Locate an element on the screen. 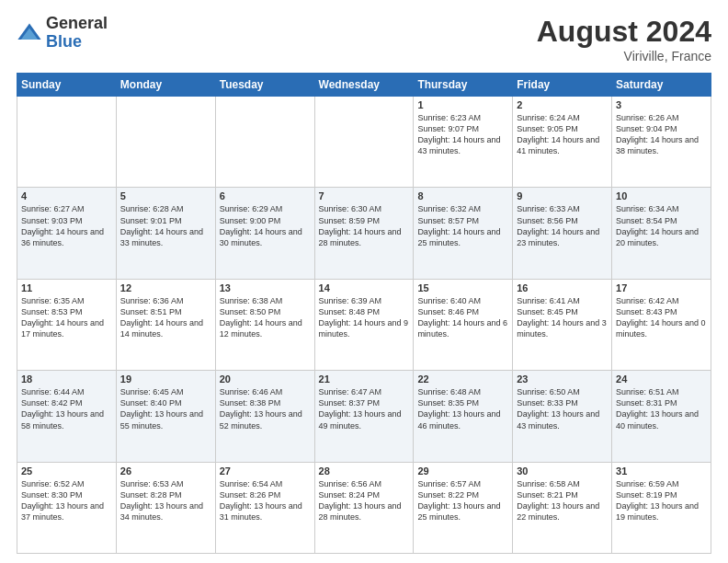 Image resolution: width=728 pixels, height=563 pixels. day-number: 23 is located at coordinates (563, 379).